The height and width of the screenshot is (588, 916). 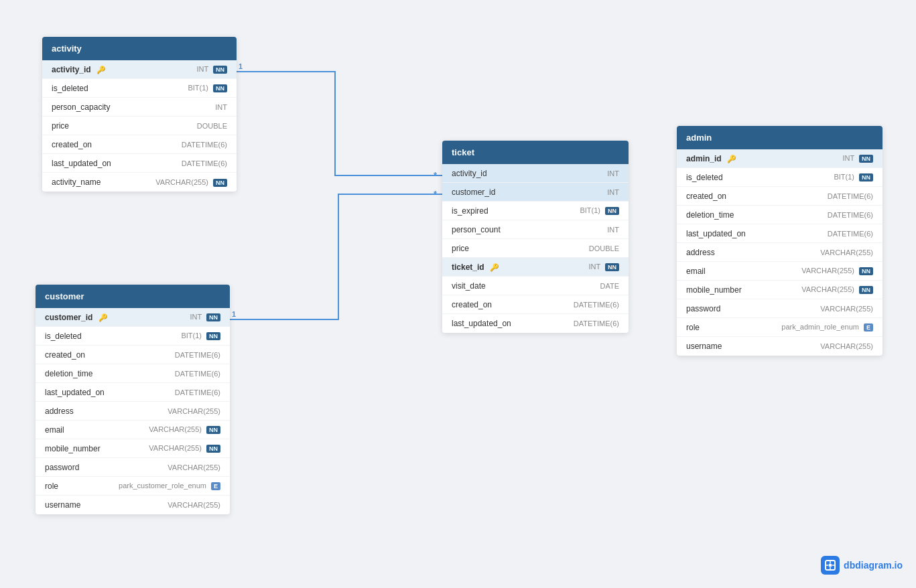 I want to click on table-ticket-header: ticket, so click(x=535, y=153).